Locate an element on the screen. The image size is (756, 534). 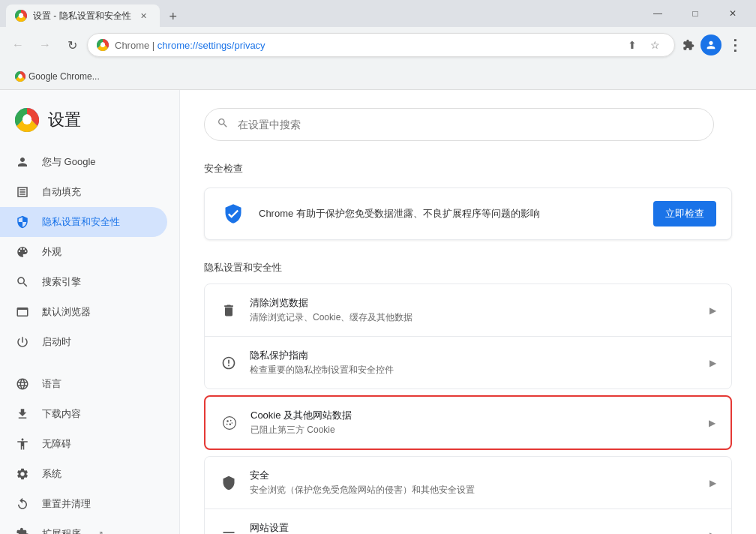
bookmark-item-google-chrome: Google Chrome... is located at coordinates (57, 76).